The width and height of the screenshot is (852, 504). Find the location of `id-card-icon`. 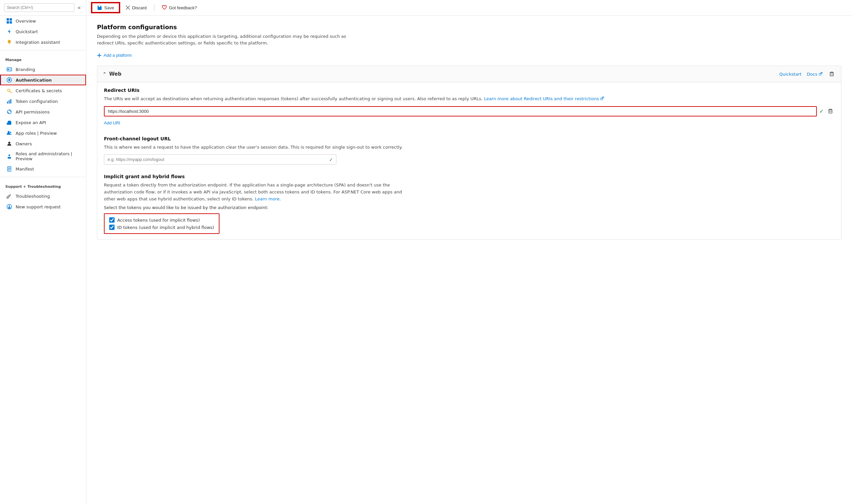

id-card-icon is located at coordinates (10, 69).